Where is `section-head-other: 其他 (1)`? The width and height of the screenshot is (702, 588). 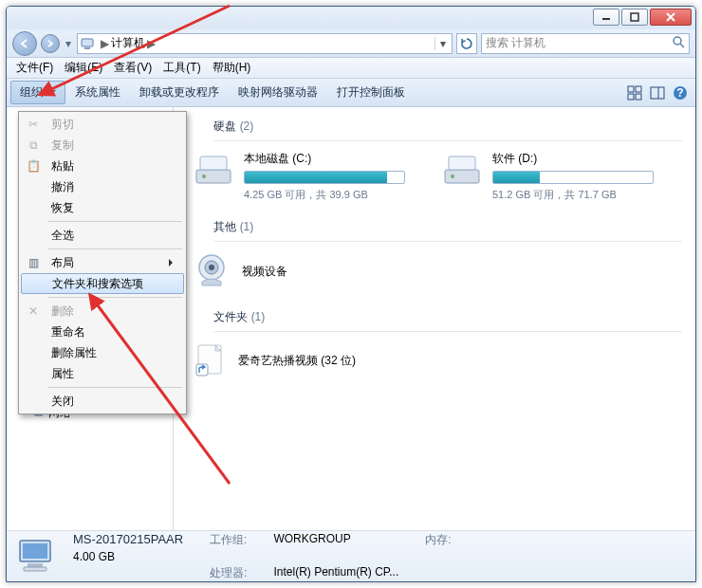
section-head-other: 其他 (1) is located at coordinates (448, 229).